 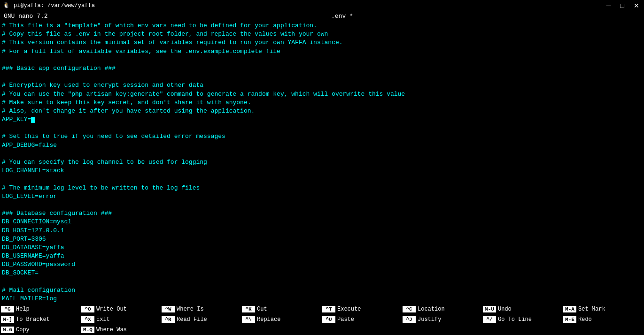 What do you see at coordinates (349, 309) in the screenshot?
I see `shortcut-label: Execute` at bounding box center [349, 309].